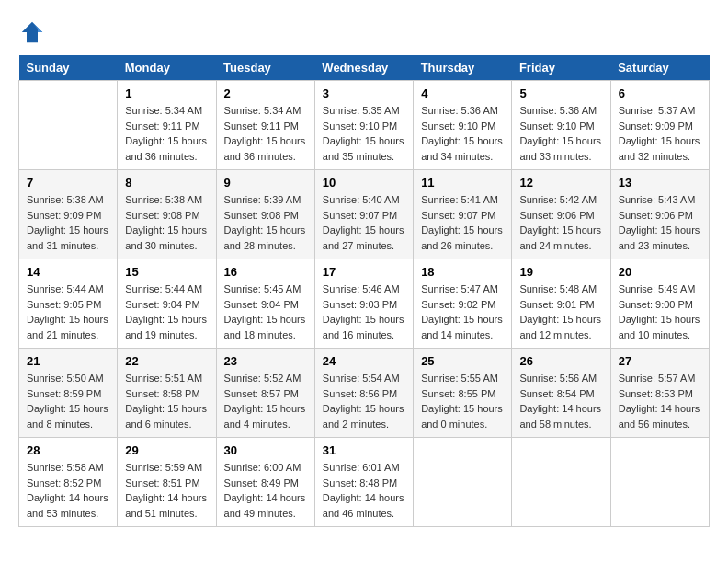 This screenshot has width=728, height=563. What do you see at coordinates (461, 149) in the screenshot?
I see `daylight: Daylight: 15 hours and 34 minutes.` at bounding box center [461, 149].